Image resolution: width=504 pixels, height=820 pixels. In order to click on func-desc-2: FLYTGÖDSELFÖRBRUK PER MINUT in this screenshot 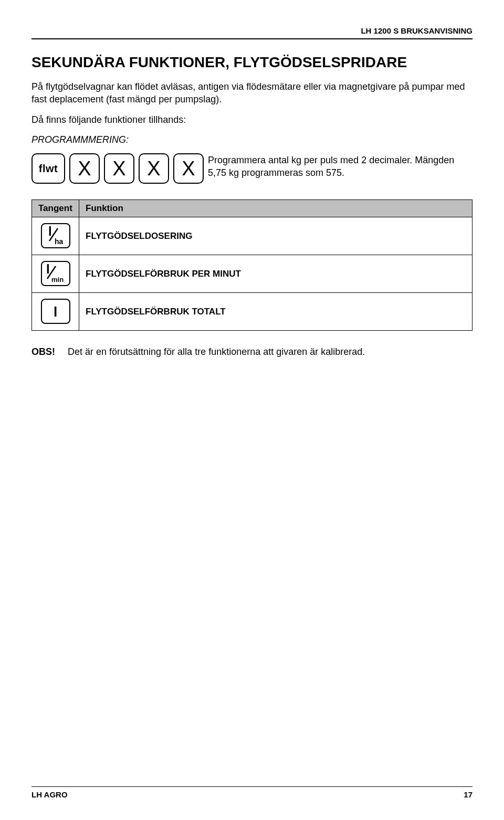, I will do `click(276, 274)`.